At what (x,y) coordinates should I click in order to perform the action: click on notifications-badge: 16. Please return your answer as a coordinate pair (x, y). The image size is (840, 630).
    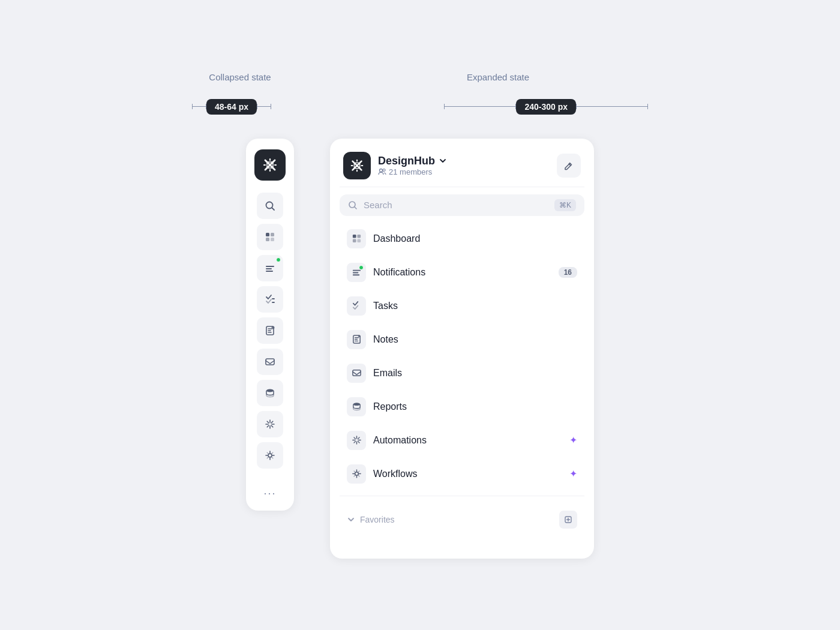
    Looking at the image, I should click on (568, 272).